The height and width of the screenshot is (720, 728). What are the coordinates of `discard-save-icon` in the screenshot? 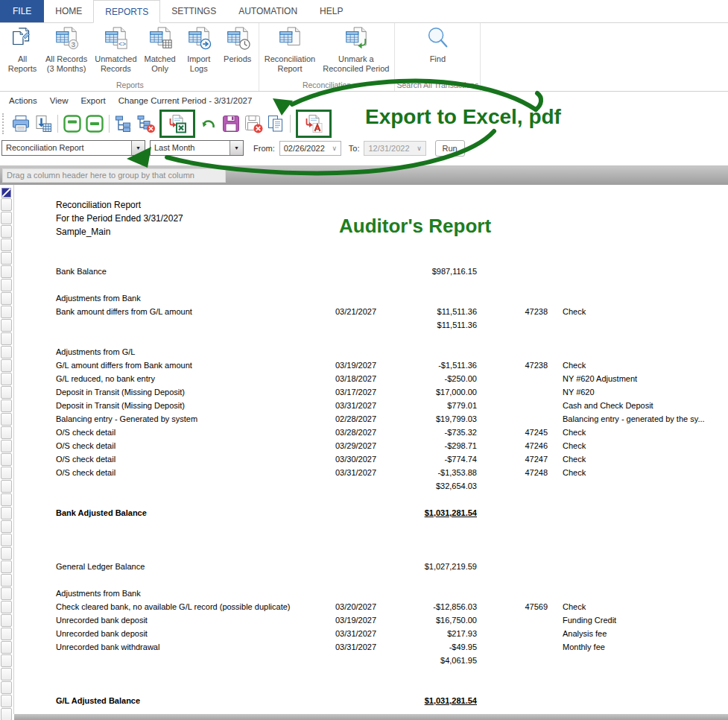 It's located at (253, 124).